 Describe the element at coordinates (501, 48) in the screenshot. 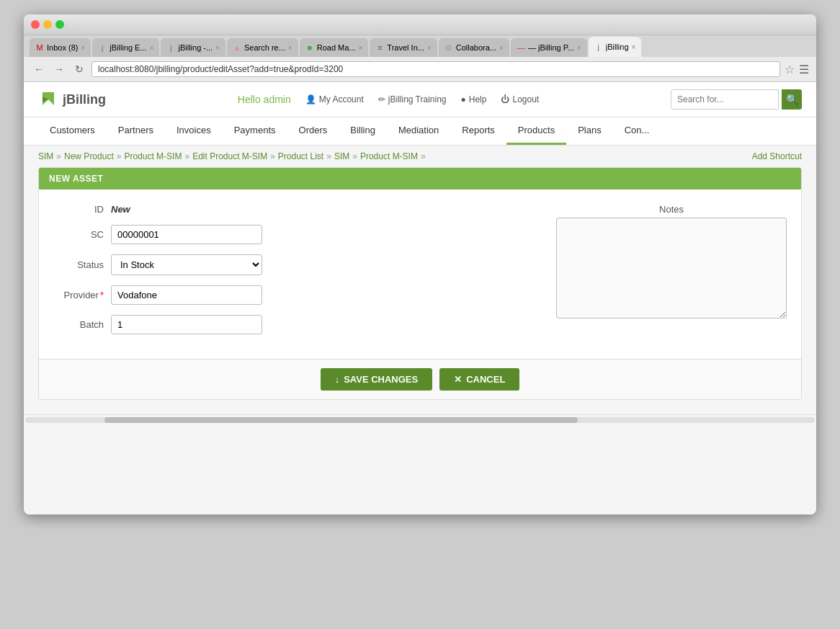

I see `tab-close-collab: ×` at that location.